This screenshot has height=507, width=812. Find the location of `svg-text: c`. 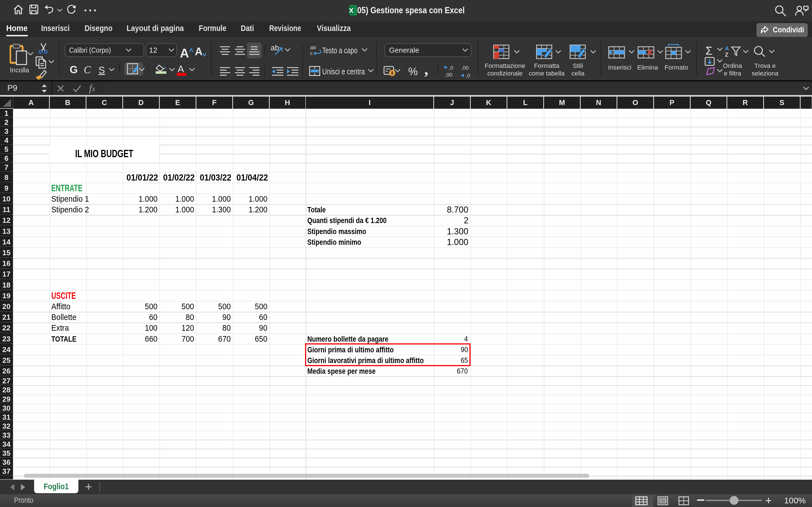

svg-text: c is located at coordinates (311, 53).